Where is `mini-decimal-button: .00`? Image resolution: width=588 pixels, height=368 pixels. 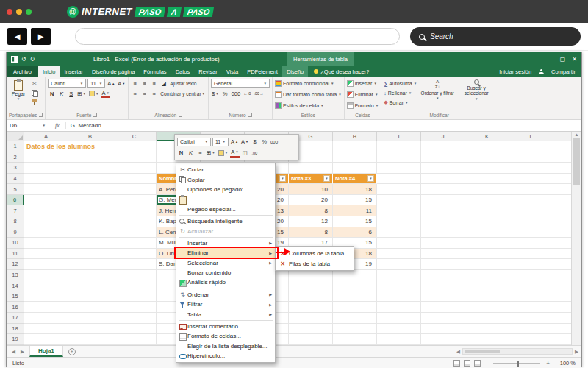 mini-decimal-button: .00 is located at coordinates (254, 153).